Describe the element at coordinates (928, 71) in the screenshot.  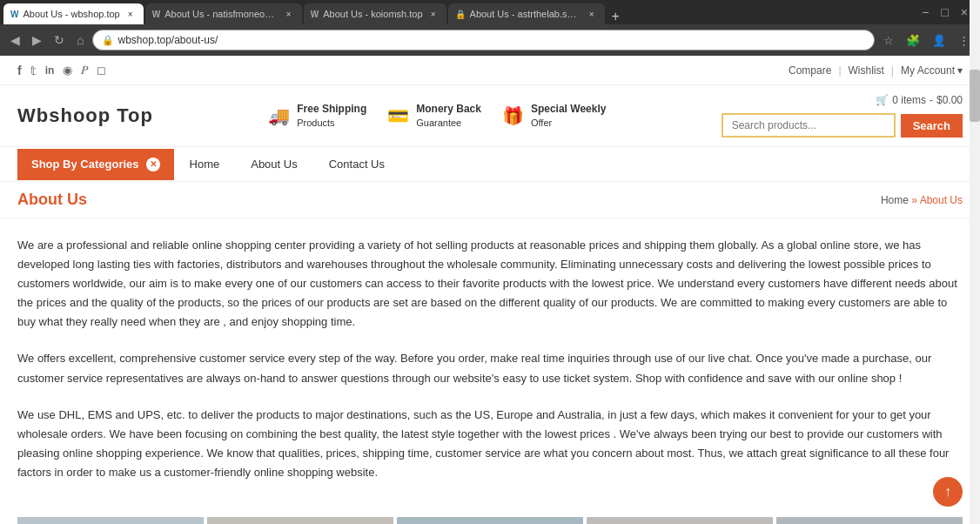
I see `my-account-label: My Account` at that location.